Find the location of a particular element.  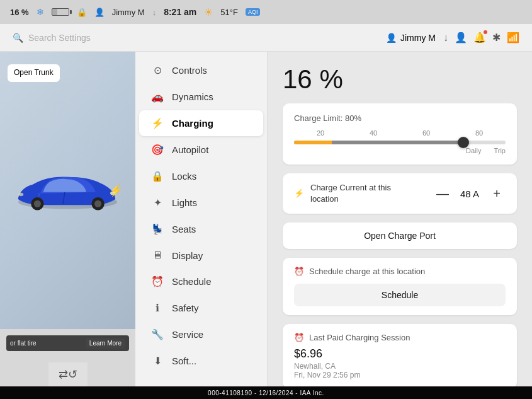

decrease-amp-button: — is located at coordinates (443, 194).